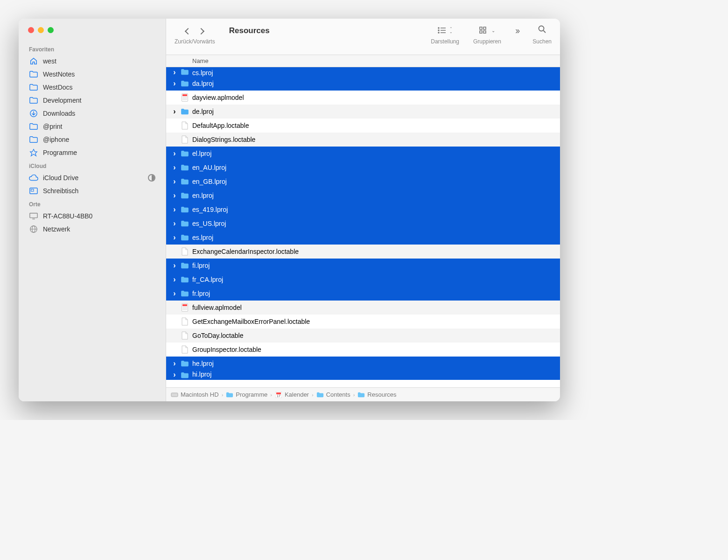  What do you see at coordinates (188, 31) in the screenshot?
I see `back-button` at bounding box center [188, 31].